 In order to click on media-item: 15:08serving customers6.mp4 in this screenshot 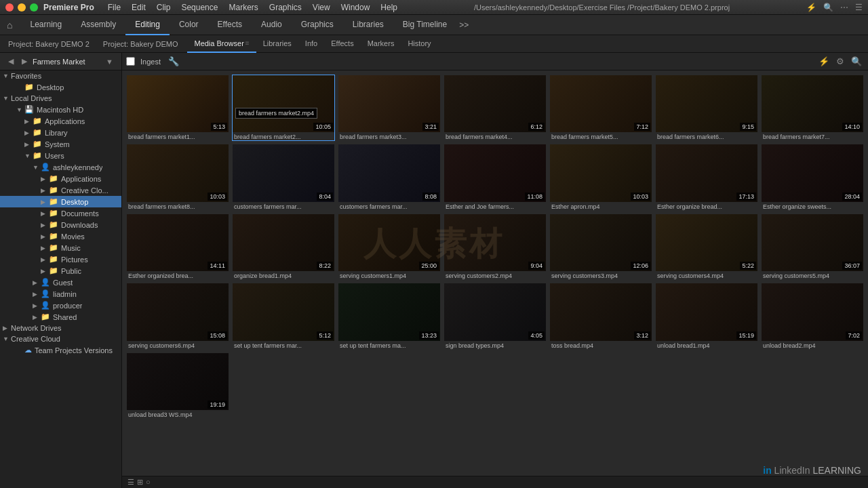, I will do `click(178, 316)`.